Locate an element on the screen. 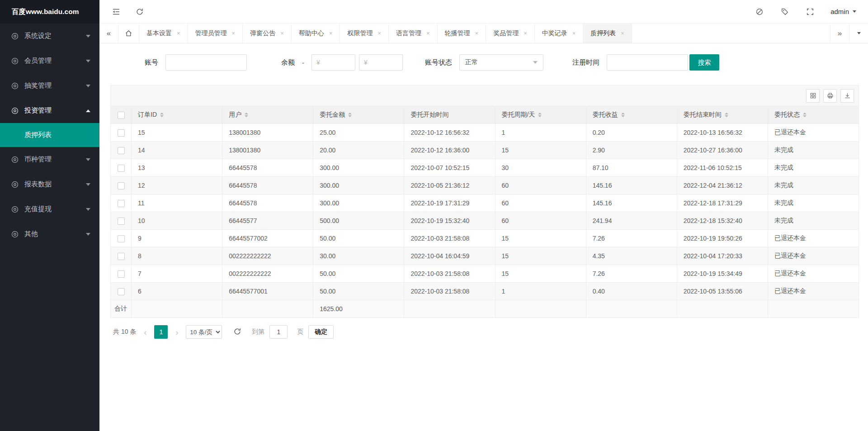 This screenshot has width=868, height=431. chevron-down-icon is located at coordinates (854, 12).